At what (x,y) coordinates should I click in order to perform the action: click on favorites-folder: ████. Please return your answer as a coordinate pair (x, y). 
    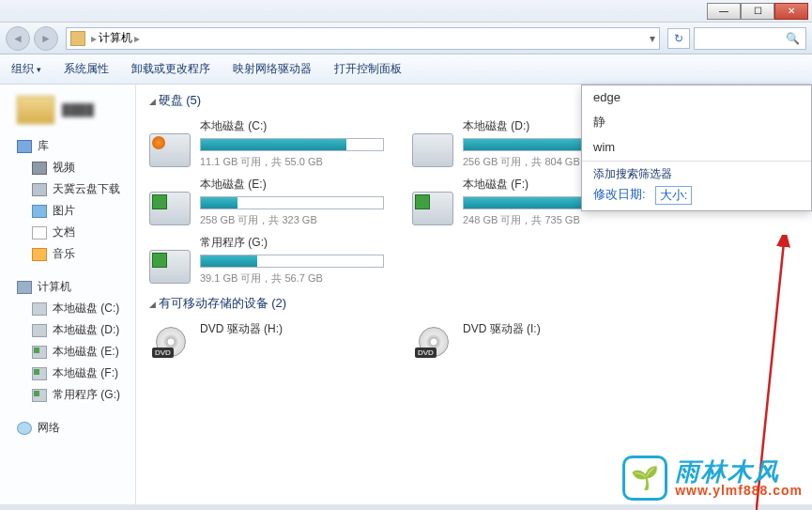
    Looking at the image, I should click on (68, 113).